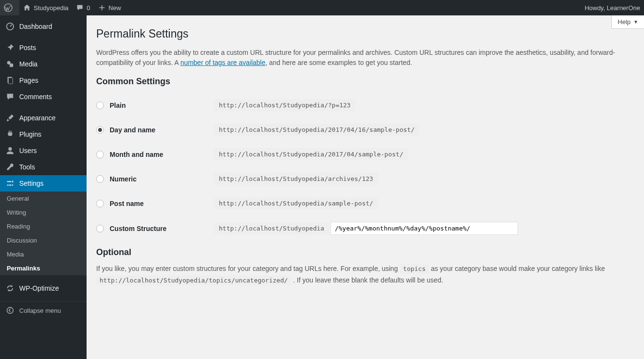 The width and height of the screenshot is (644, 359). I want to click on code-topics: topics, so click(415, 269).